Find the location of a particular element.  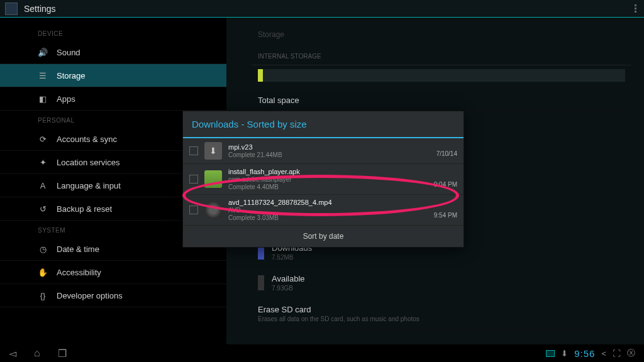

sidebar-item-label: Language & input is located at coordinates (89, 186).